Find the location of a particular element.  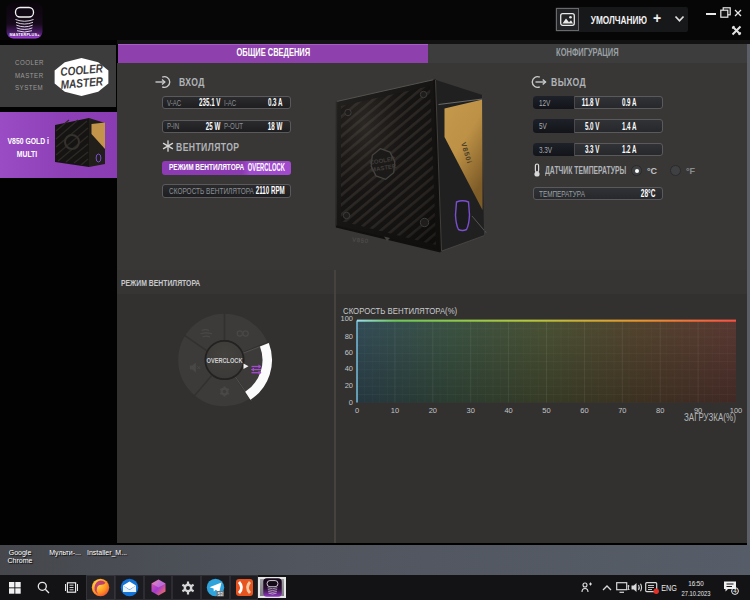

svg-text: MASTERPLUS+ is located at coordinates (24, 35).